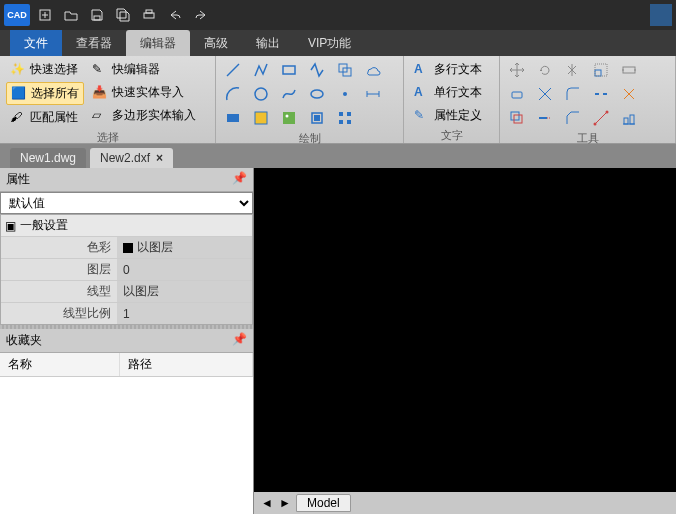  Describe the element at coordinates (126, 341) in the screenshot. I see `favorites-header: 收藏夹 📌` at that location.